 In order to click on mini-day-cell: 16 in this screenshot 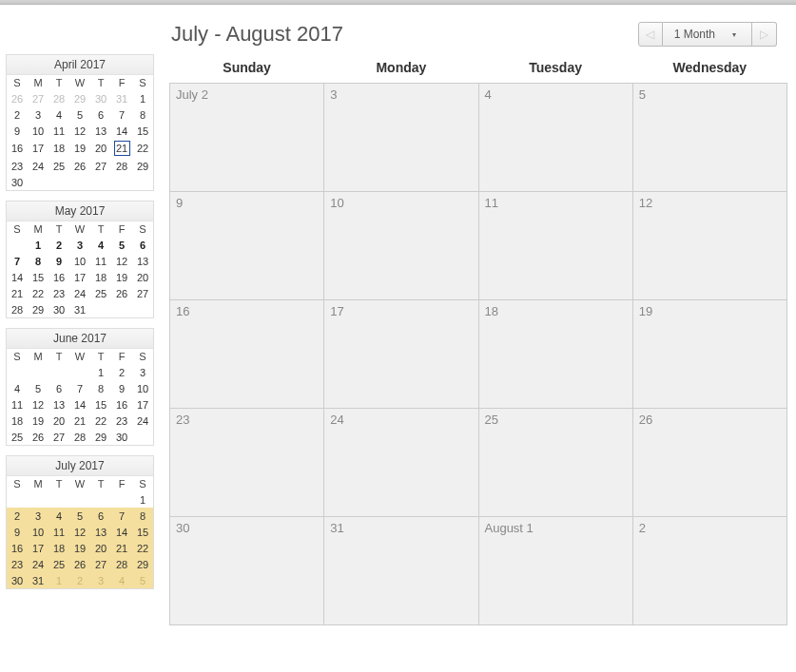, I will do `click(17, 547)`.